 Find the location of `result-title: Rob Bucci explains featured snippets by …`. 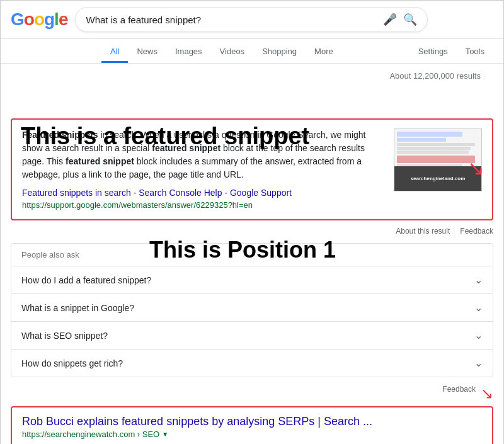

result-title: Rob Bucci explains featured snippets by … is located at coordinates (252, 422).